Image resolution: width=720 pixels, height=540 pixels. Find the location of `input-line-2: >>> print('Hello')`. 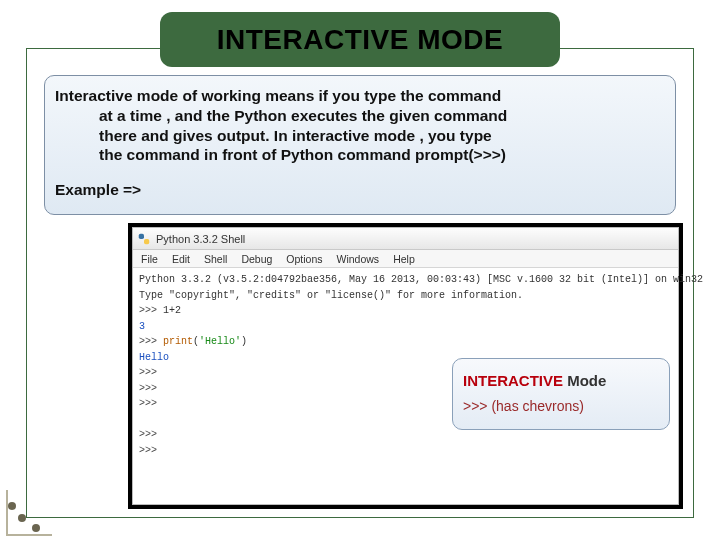

input-line-2: >>> print('Hello') is located at coordinates (406, 342).